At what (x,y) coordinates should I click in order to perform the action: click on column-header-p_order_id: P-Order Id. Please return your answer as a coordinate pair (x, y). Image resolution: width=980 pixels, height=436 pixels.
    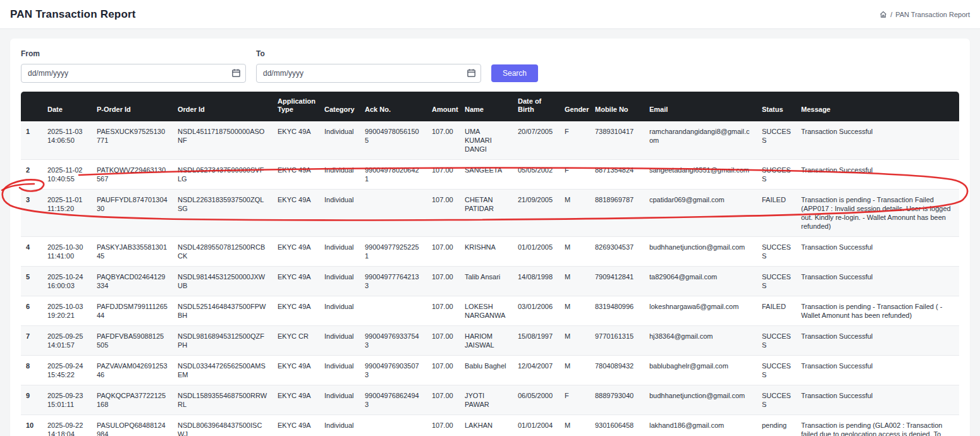
    Looking at the image, I should click on (132, 106).